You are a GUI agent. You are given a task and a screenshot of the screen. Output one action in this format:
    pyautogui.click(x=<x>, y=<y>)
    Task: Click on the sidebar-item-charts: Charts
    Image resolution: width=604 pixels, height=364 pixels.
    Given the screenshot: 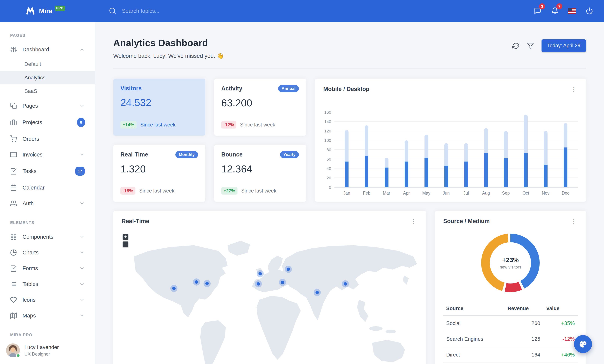 What is the action you would take?
    pyautogui.click(x=48, y=252)
    